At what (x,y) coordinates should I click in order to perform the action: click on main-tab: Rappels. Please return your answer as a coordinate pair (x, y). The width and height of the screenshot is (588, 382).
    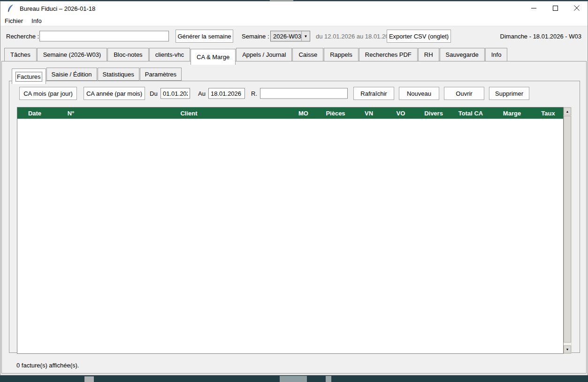
    Looking at the image, I should click on (341, 54).